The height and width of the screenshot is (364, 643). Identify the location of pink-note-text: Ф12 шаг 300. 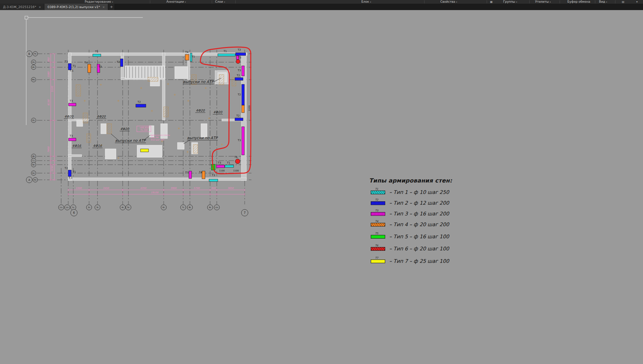
(158, 140).